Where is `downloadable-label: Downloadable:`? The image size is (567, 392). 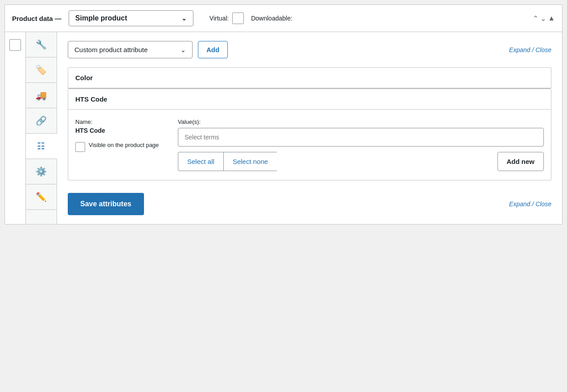
downloadable-label: Downloadable: is located at coordinates (272, 18).